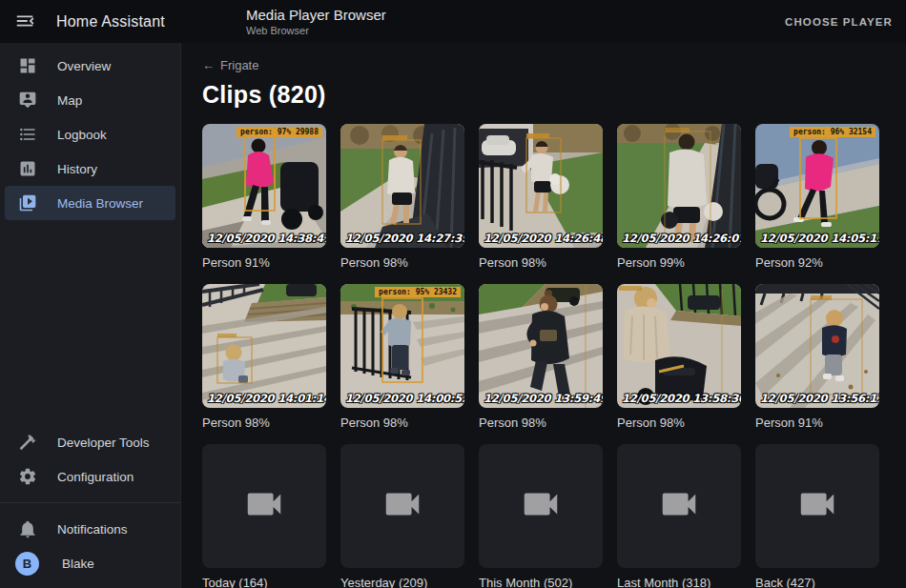 This screenshot has width=906, height=588. Describe the element at coordinates (817, 197) in the screenshot. I see `clip-item: person: 96% 32154 12/05/2020 14:05:17 Pe…` at that location.